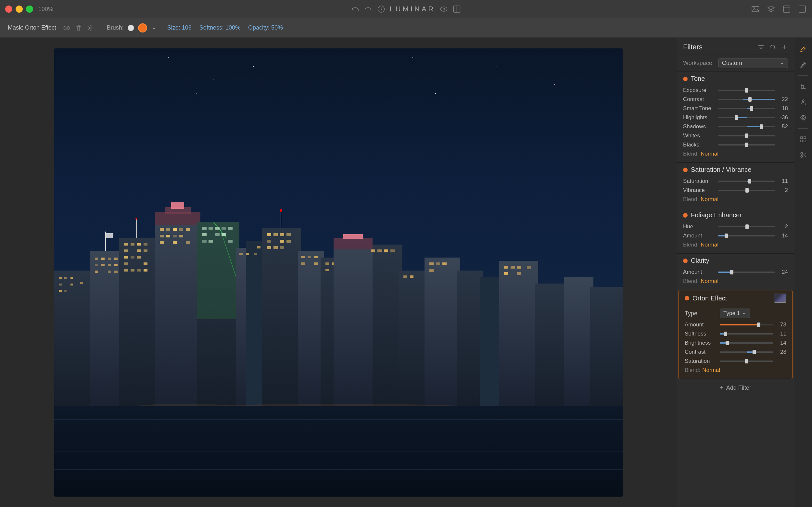 The image size is (812, 507). What do you see at coordinates (735, 313) in the screenshot?
I see `orton-type-select: Type 1` at bounding box center [735, 313].